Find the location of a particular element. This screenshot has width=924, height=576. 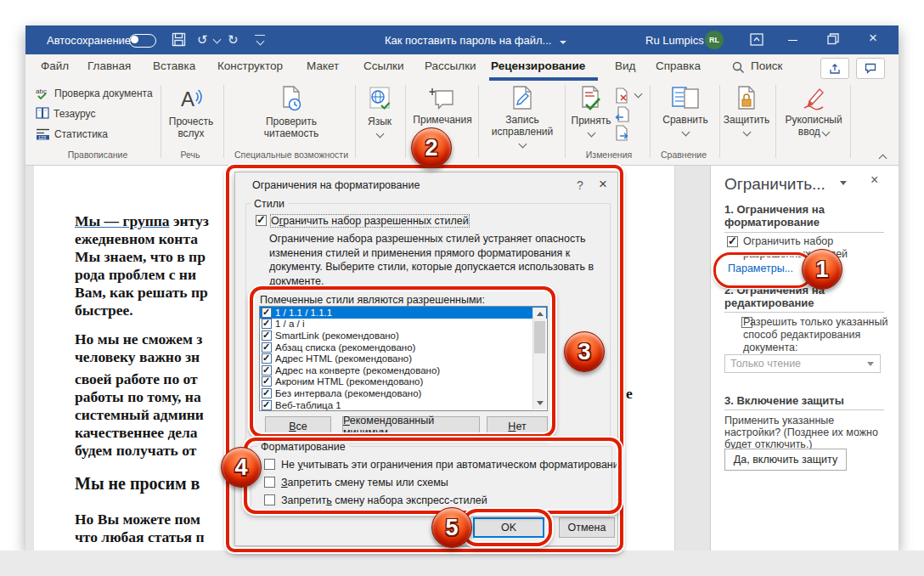

minimize-icon is located at coordinates (793, 41).